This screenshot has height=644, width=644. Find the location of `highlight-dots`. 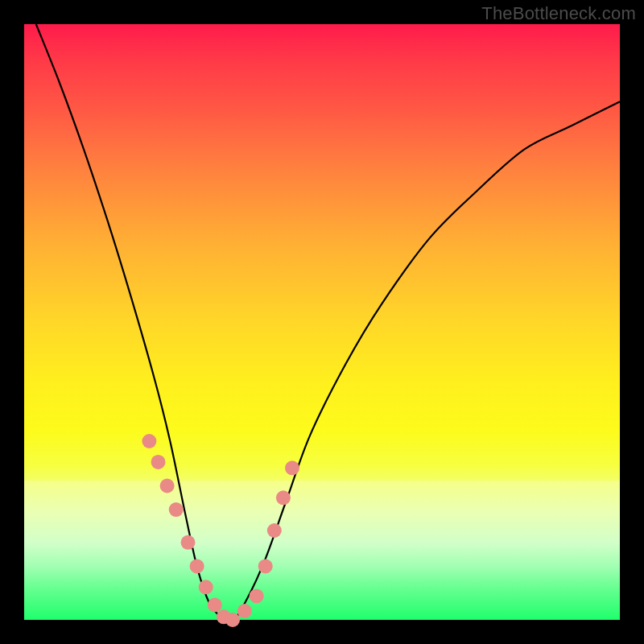

highlight-dots is located at coordinates (221, 530).